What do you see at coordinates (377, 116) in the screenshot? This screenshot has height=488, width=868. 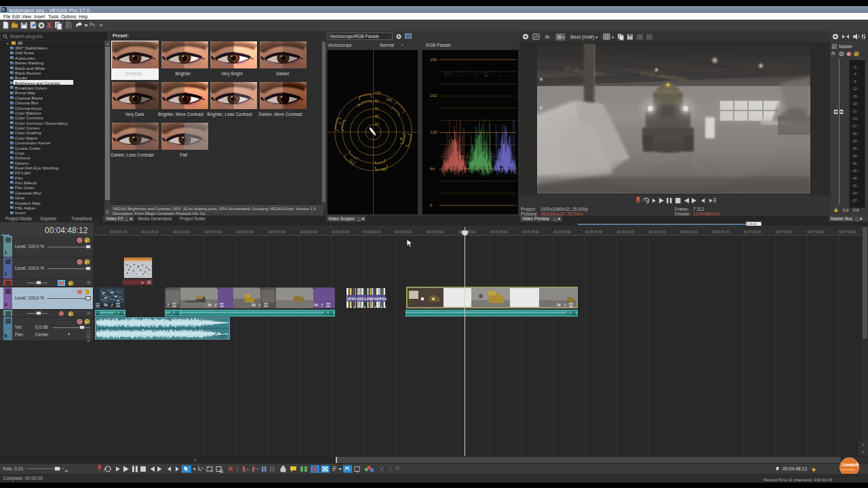 I see `svg-text: 40` at bounding box center [377, 116].